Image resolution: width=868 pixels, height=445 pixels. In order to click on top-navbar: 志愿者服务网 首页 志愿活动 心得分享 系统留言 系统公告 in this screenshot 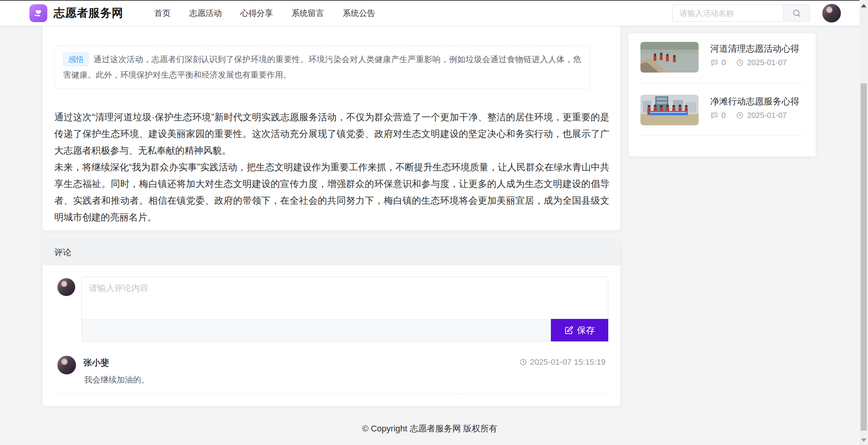, I will do `click(430, 13)`.